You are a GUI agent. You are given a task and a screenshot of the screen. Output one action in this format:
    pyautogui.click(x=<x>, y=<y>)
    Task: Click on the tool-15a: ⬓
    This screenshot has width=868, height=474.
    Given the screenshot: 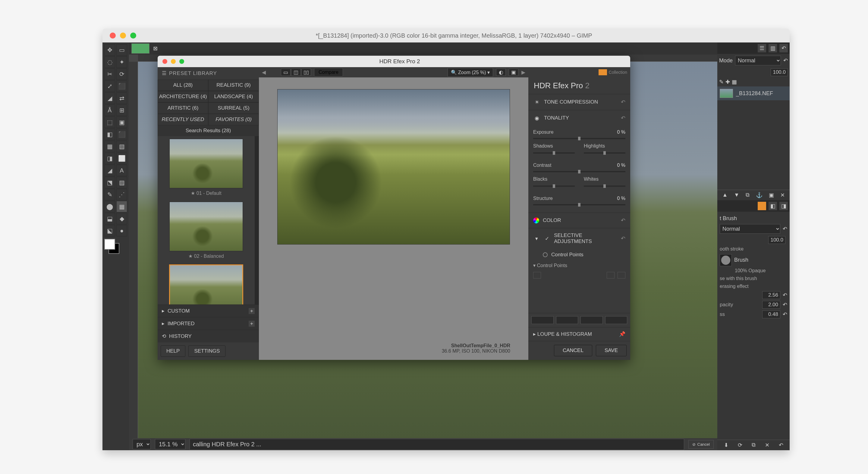 What is the action you would take?
    pyautogui.click(x=110, y=218)
    